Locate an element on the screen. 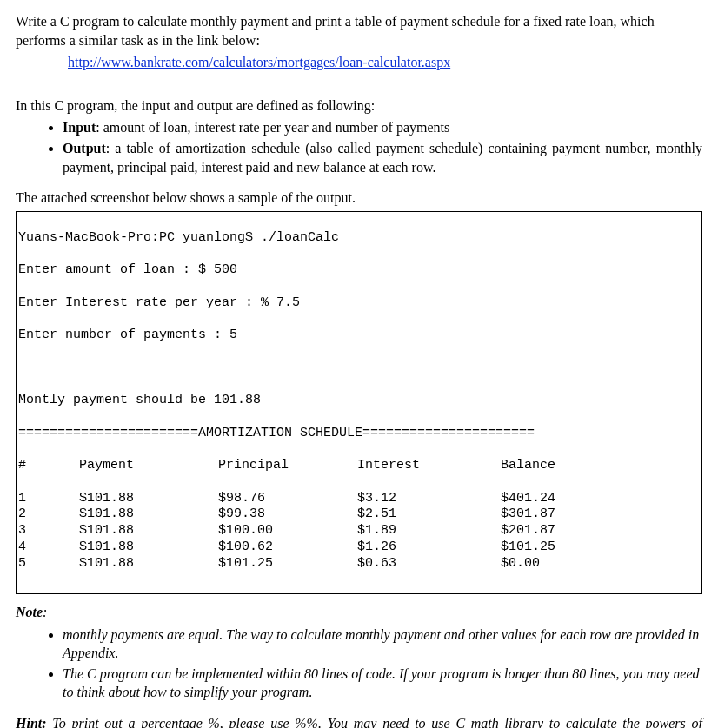  table-row: 4$101.88$100.62$1.26$101.25 is located at coordinates (358, 547).